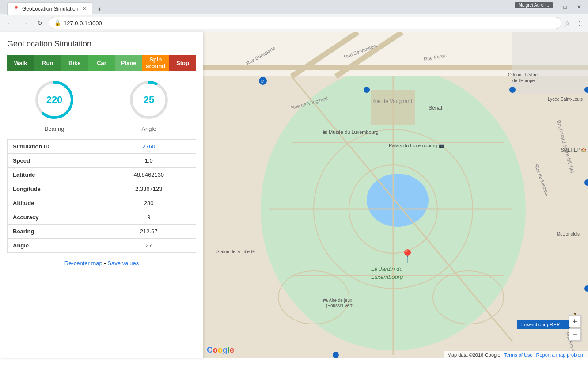  I want to click on save-values-link: Save values, so click(123, 263).